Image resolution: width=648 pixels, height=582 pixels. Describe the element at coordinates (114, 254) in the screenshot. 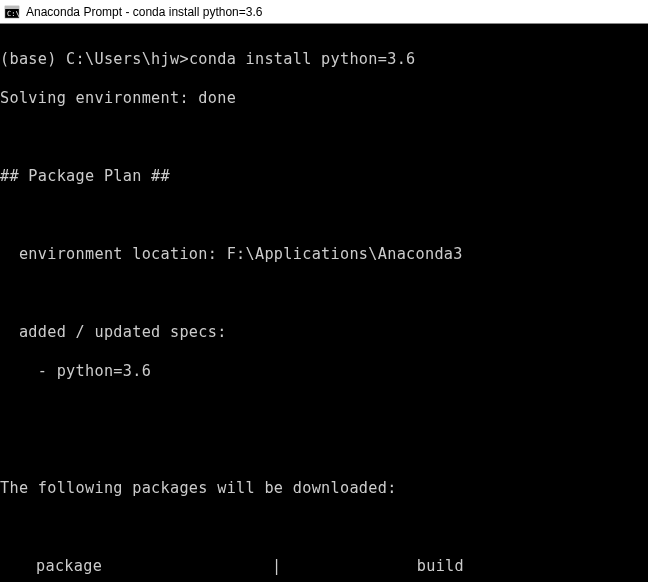

I see `env-location-label: environment location:` at that location.